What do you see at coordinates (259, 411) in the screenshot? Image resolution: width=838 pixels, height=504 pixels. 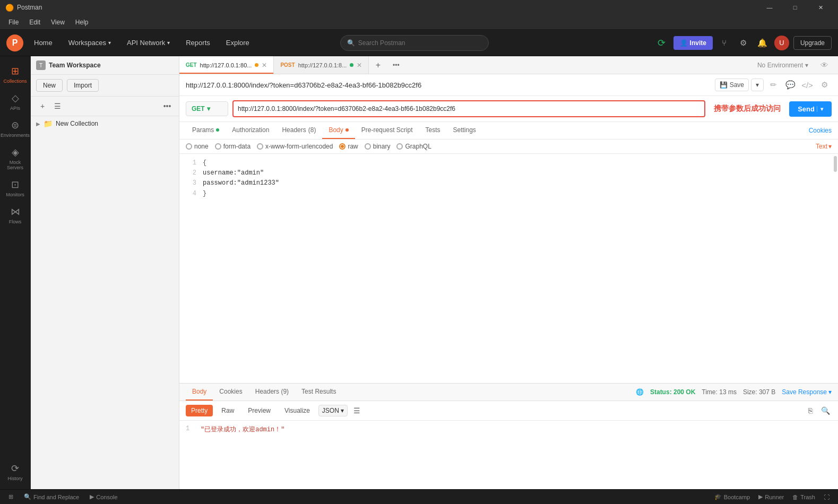 I see `fmt-btn-preview: Preview` at bounding box center [259, 411].